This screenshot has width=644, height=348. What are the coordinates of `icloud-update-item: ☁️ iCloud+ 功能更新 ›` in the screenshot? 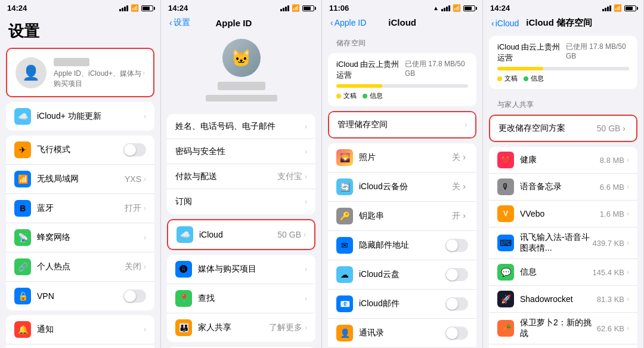 It's located at (80, 116).